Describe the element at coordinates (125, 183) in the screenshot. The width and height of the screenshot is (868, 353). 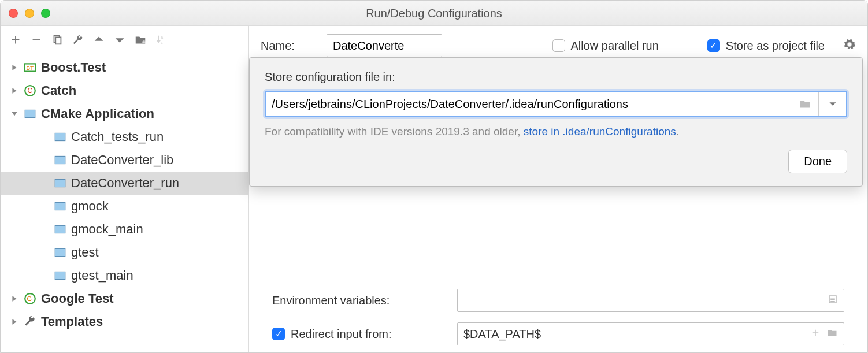
I see `tree-node-dateconverter_run: DateConverter_run` at that location.